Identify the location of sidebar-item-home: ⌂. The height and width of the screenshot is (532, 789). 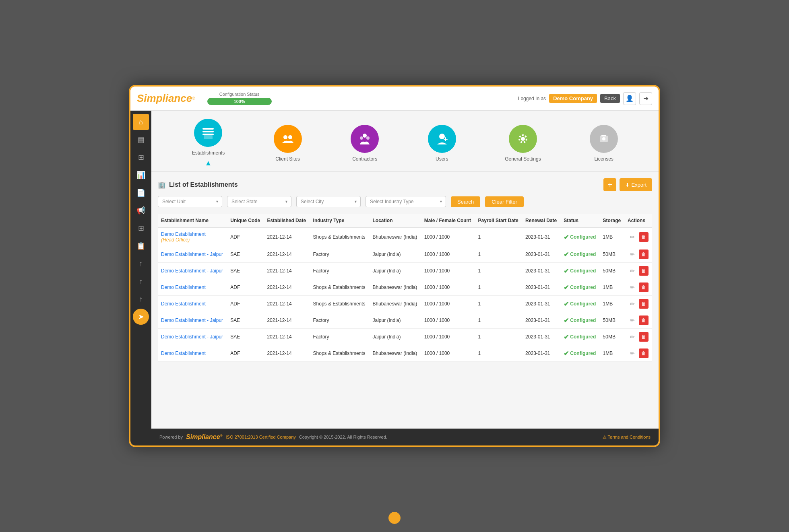
(141, 122).